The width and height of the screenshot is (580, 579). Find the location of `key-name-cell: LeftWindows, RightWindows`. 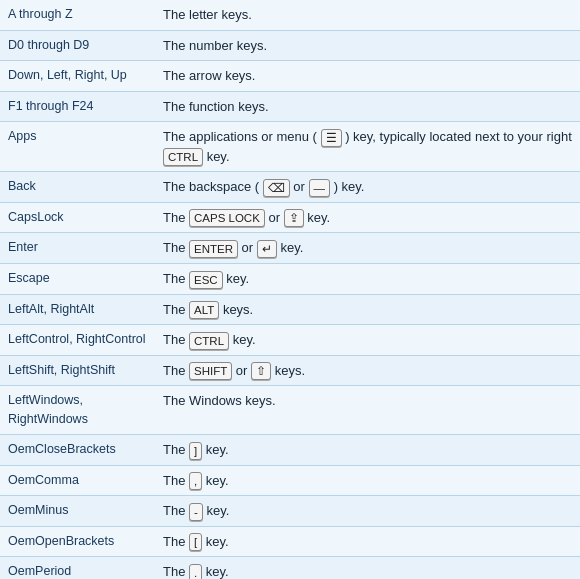

key-name-cell: LeftWindows, RightWindows is located at coordinates (78, 410).